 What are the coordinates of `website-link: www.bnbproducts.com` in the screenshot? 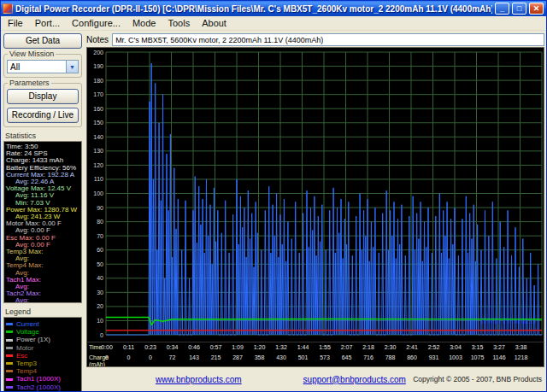 It's located at (198, 379).